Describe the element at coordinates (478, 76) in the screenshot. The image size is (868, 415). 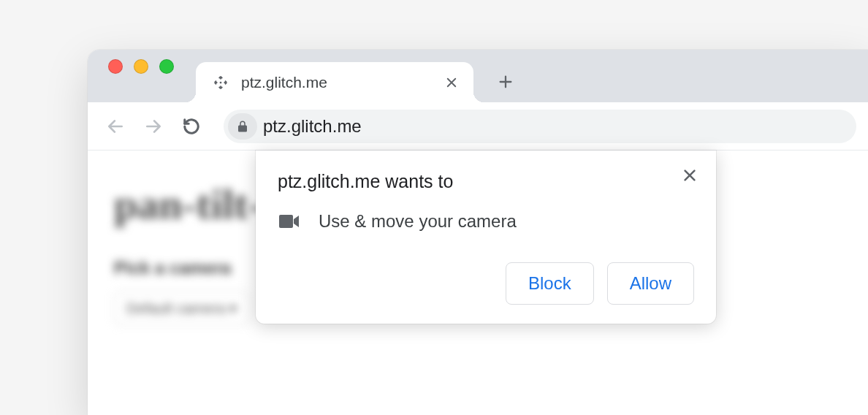
I see `tab-strip: ptz.glitch.me` at that location.